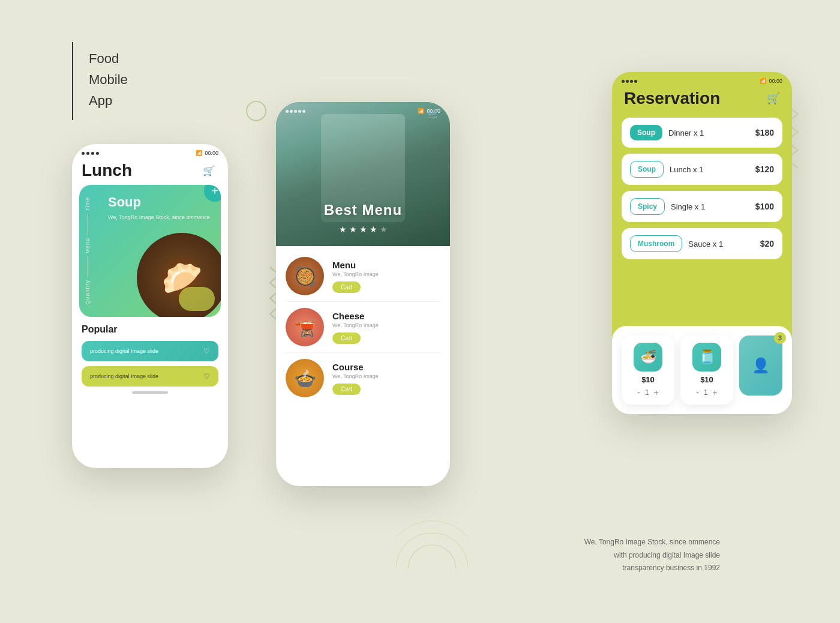 The width and height of the screenshot is (840, 623). Describe the element at coordinates (364, 229) in the screenshot. I see `star-rating: ★ ★ ★ ★ ★` at that location.